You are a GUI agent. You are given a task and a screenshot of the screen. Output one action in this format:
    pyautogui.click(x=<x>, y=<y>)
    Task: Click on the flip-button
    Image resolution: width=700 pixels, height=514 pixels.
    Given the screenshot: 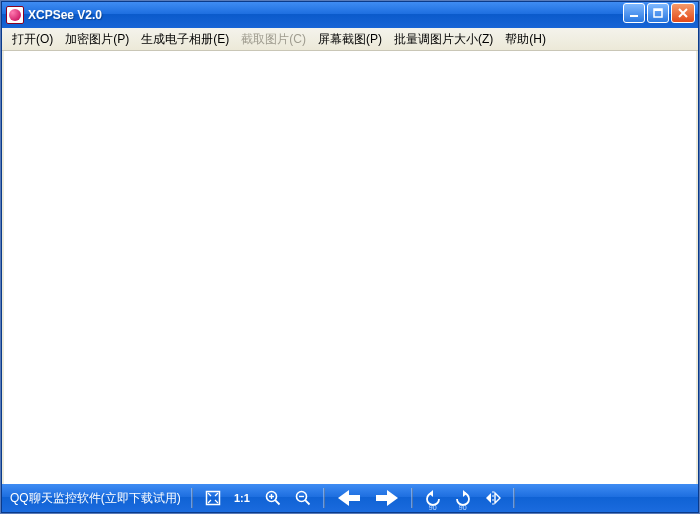 What is the action you would take?
    pyautogui.click(x=493, y=498)
    